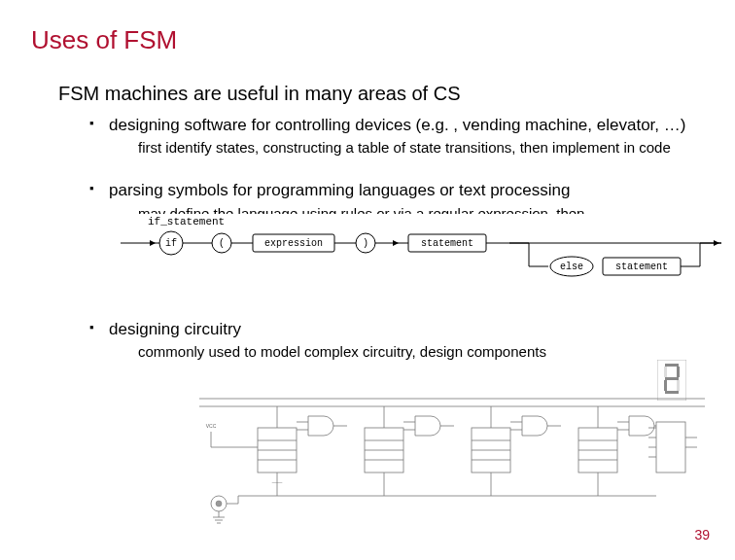  What do you see at coordinates (421, 210) in the screenshot?
I see `bullet-2-sub: may define the language using rules or v…` at bounding box center [421, 210].